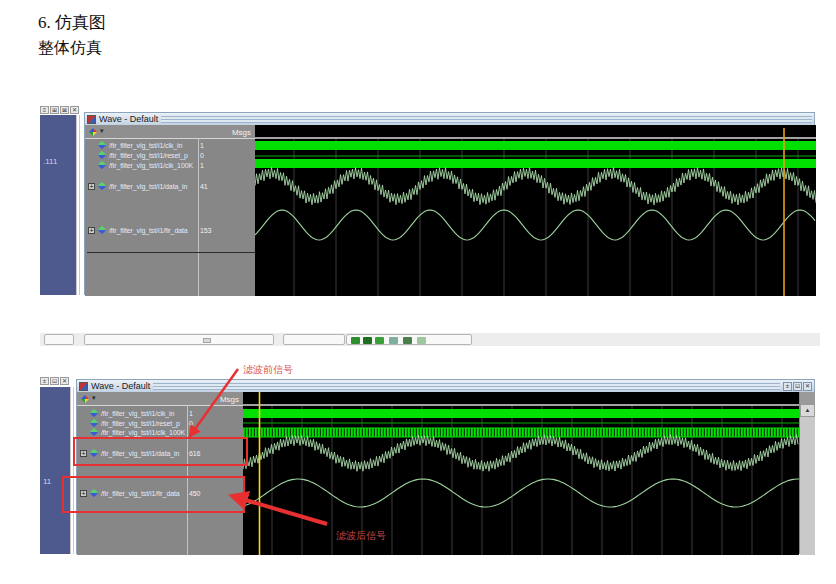 This screenshot has height=584, width=836. I want to click on toolbar-button, so click(207, 340).